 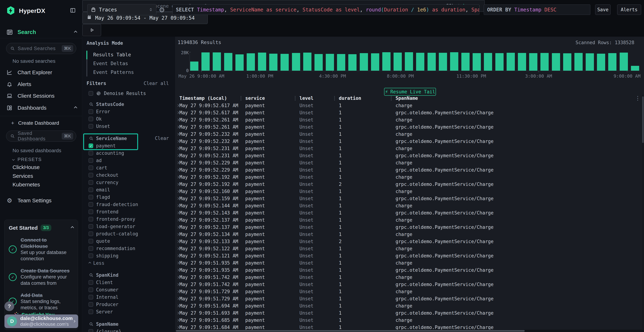 I want to click on table-row: May 27 9:09:51.742 AMpaymentUnset1grpc.o…, so click(x=408, y=284).